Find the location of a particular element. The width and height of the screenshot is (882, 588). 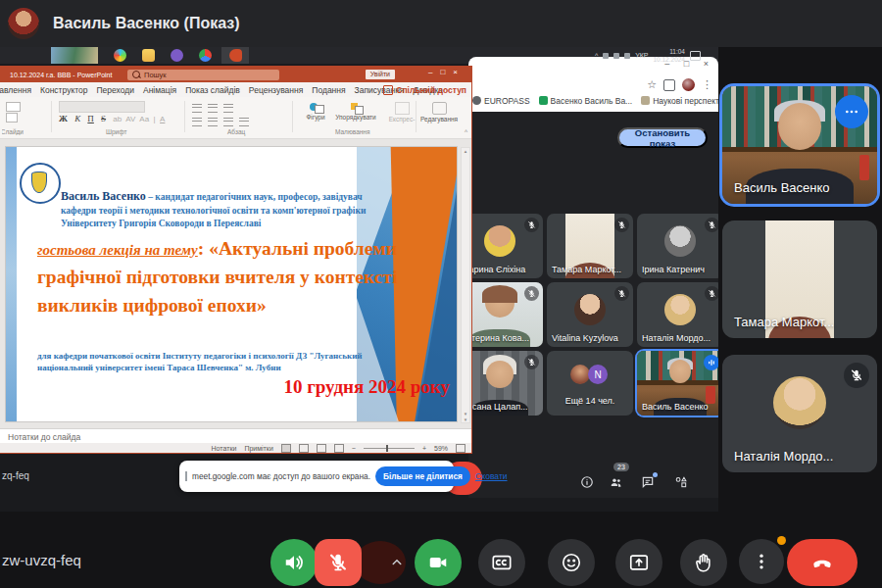

zoom-level: 59% is located at coordinates (441, 449).